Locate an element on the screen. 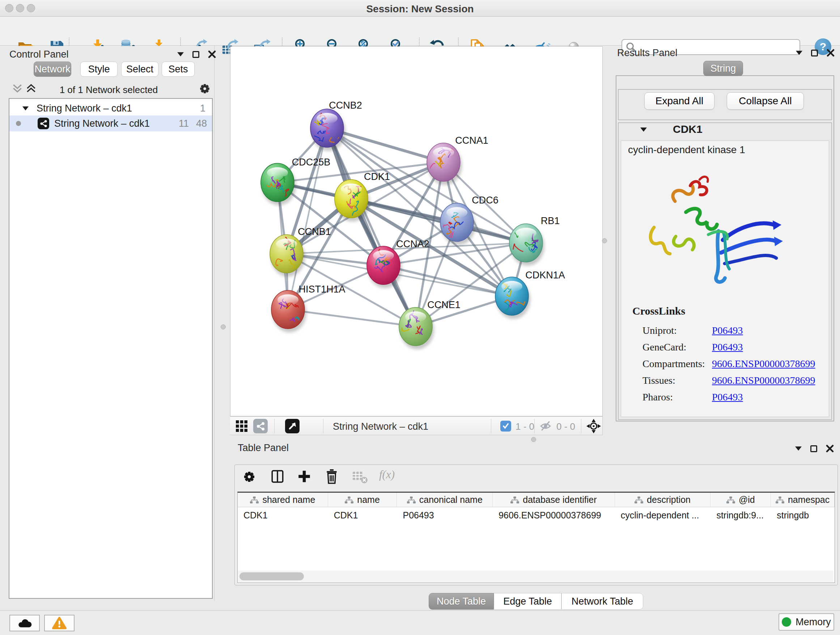 This screenshot has width=840, height=635. tab-network: Network is located at coordinates (52, 69).